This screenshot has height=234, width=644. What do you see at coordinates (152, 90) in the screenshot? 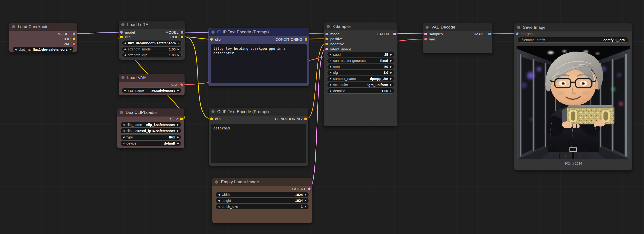
I see `widget-vae-name: ◀ vae_name ae.safetensors ▶` at bounding box center [152, 90].